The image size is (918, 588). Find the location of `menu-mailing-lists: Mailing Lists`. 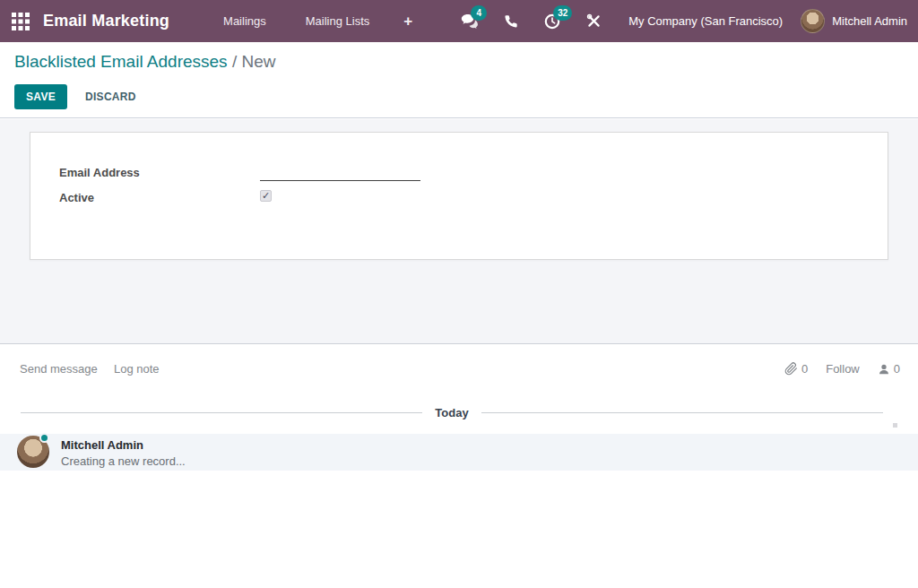

menu-mailing-lists: Mailing Lists is located at coordinates (338, 22).